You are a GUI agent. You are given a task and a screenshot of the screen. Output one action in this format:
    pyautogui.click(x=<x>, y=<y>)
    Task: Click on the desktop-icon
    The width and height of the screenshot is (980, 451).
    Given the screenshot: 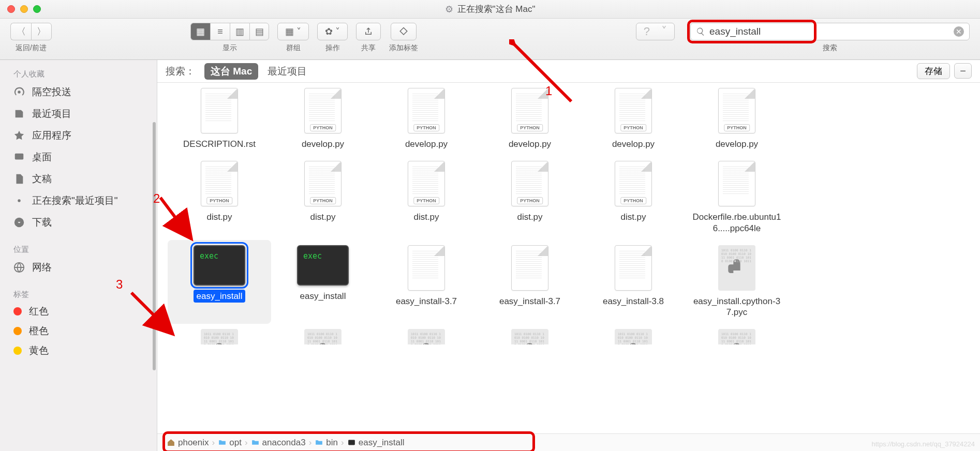 What is the action you would take?
    pyautogui.click(x=19, y=157)
    